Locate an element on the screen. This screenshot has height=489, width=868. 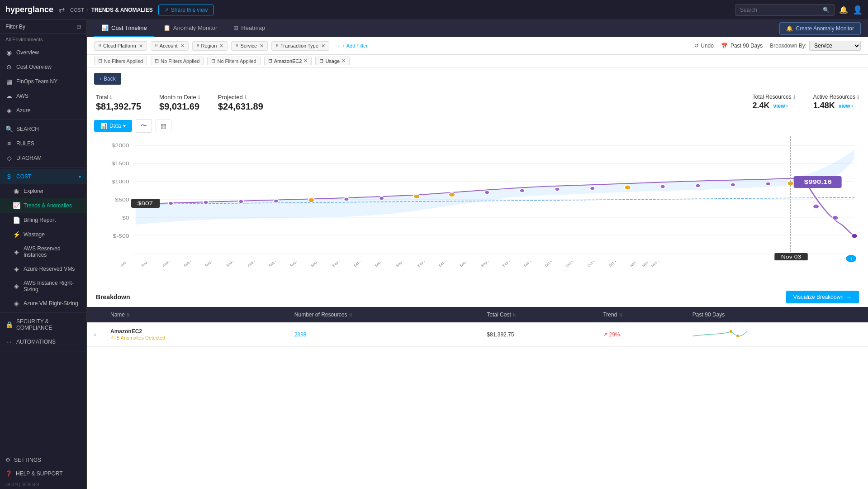
sidebar-item-security: 🔒 SECURITY & COMPLIANCE is located at coordinates (43, 325).